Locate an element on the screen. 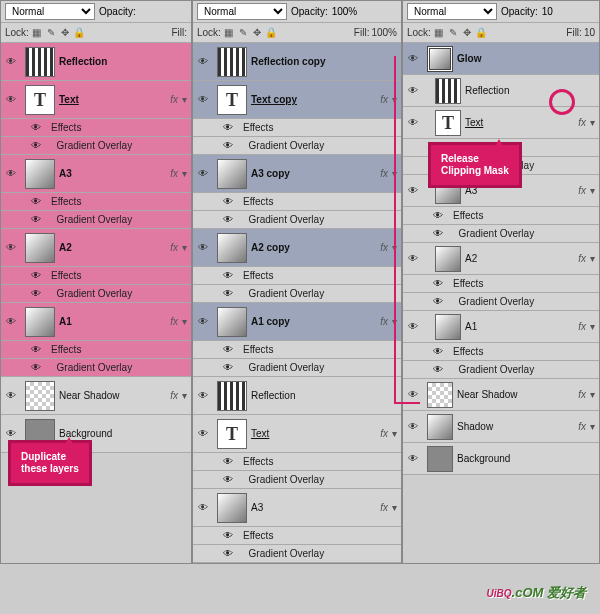 The image size is (600, 614). layer-name: Reflection copy is located at coordinates (326, 62).